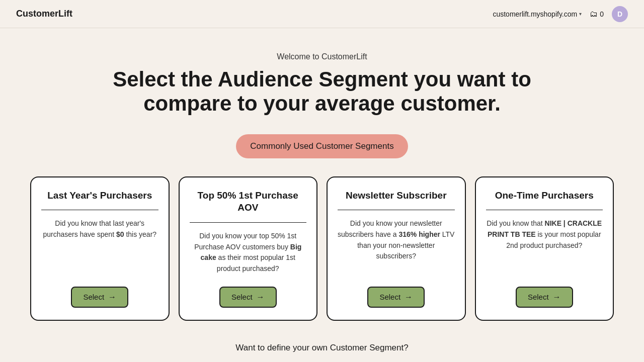 The width and height of the screenshot is (644, 362). What do you see at coordinates (100, 246) in the screenshot?
I see `card-body-0: Did you know that last year's purchasers…` at bounding box center [100, 246].